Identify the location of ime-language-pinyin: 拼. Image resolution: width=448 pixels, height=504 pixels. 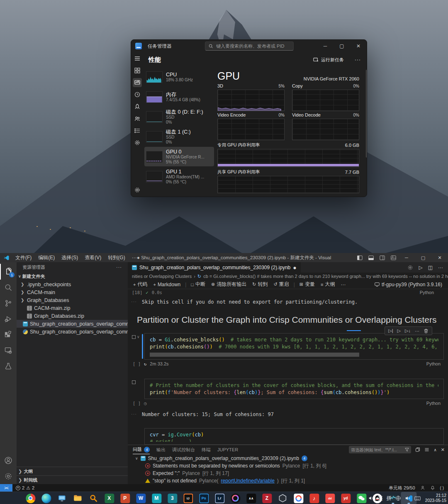
(389, 499).